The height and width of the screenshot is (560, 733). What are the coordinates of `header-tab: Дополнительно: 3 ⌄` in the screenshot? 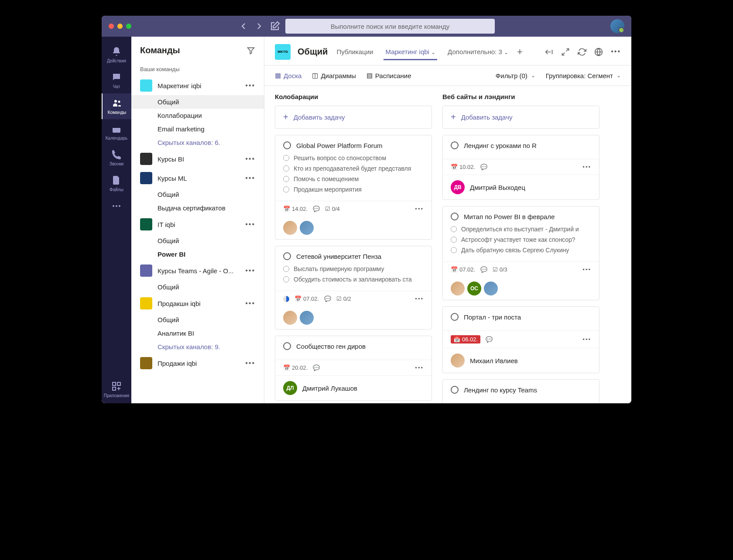 It's located at (478, 52).